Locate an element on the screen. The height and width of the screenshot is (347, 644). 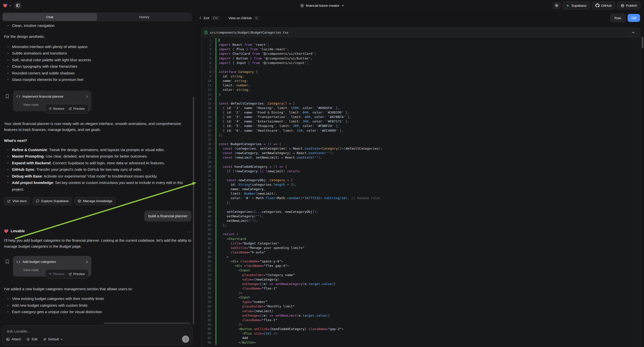
list-item: Clean typography with clear hierarchies is located at coordinates (98, 66).